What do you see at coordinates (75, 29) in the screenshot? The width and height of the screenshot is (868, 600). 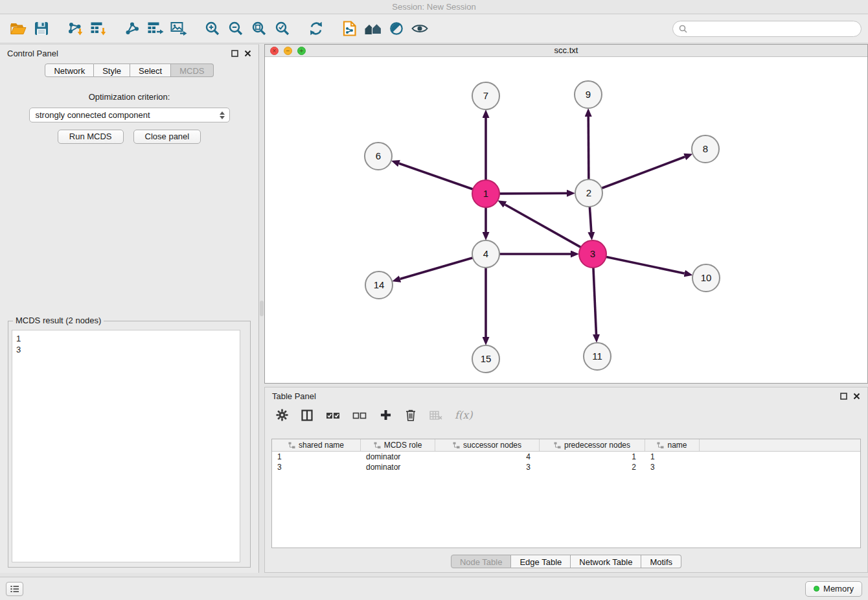 I see `import-network-button` at bounding box center [75, 29].